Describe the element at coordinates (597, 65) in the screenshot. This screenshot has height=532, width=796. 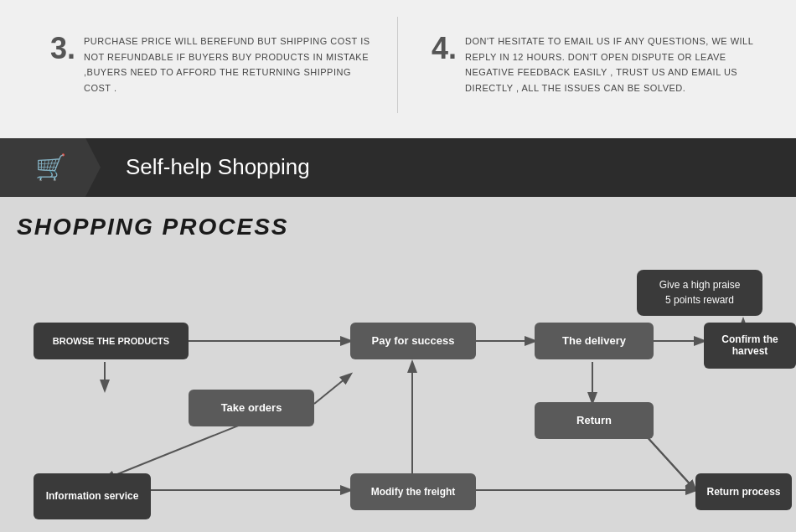
I see `step4-container: 4. DON'T HESITATE TO EMAIL US IF ANY QUE…` at that location.